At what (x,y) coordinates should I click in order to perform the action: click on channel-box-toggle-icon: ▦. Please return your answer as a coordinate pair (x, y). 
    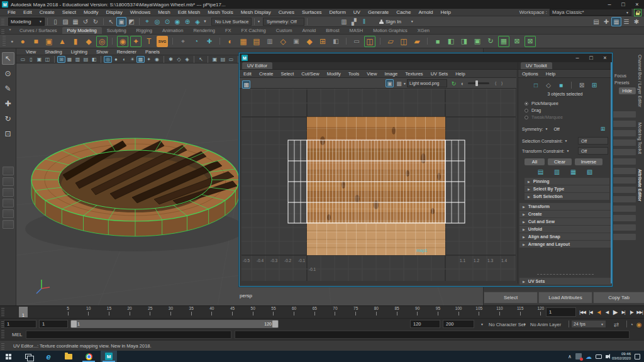
    Looking at the image, I should click on (616, 21).